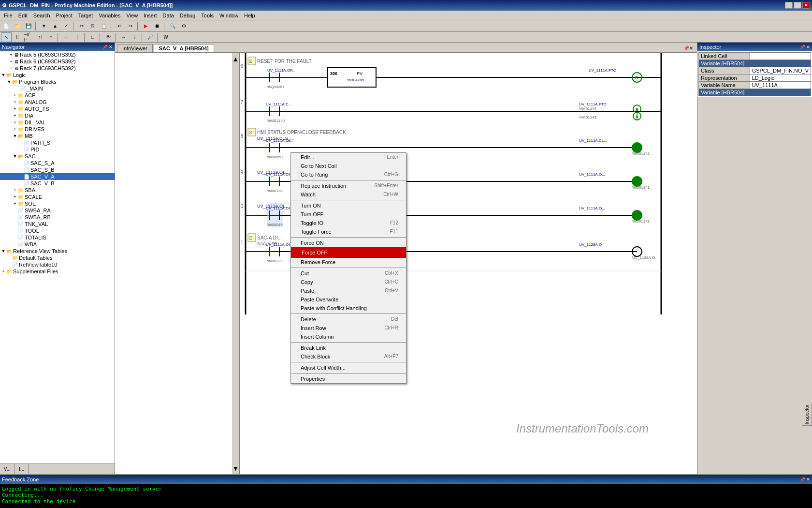 The image size is (812, 508). Describe the element at coordinates (17, 37) in the screenshot. I see `contact-no-btn: ⊣⊢` at that location.